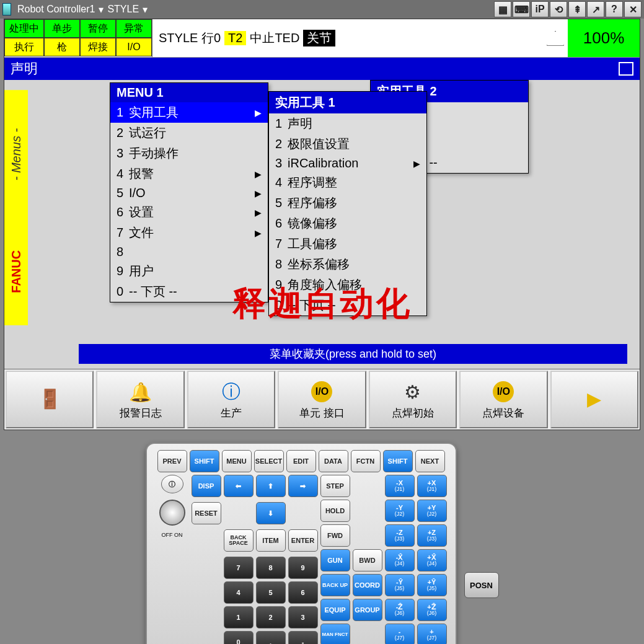 The height and width of the screenshot is (644, 644). What do you see at coordinates (189, 271) in the screenshot?
I see `menu-item: 9用户` at bounding box center [189, 271].